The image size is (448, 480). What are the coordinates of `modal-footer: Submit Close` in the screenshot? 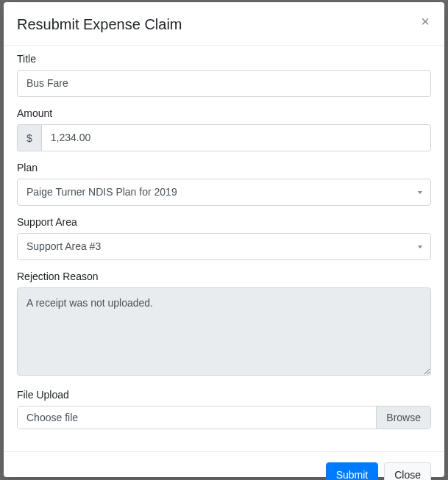 It's located at (224, 466).